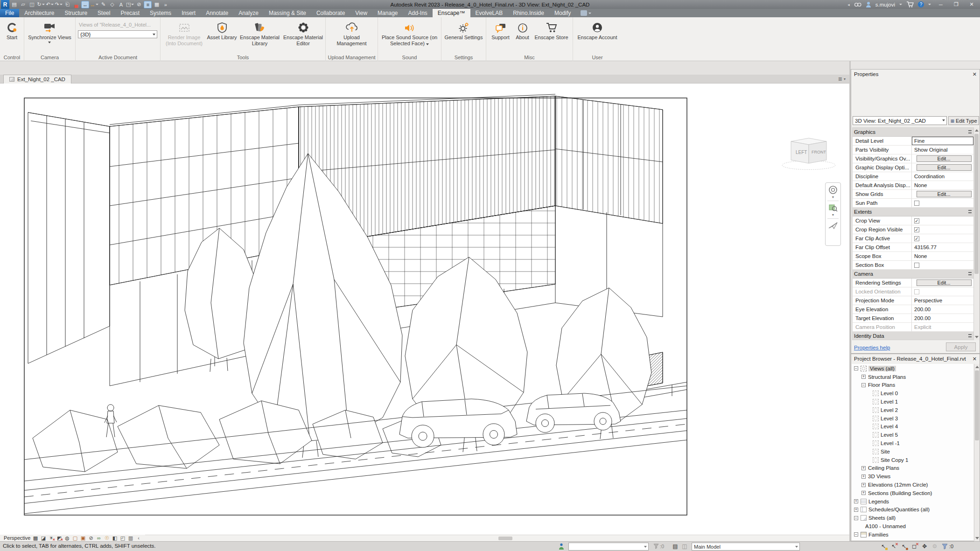 The height and width of the screenshot is (551, 980). I want to click on undo-icon: ↶, so click(49, 5).